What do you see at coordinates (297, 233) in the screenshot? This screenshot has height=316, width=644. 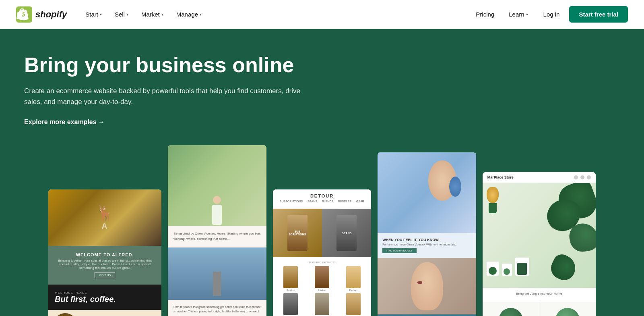 I see `detour-hero-left: SUBSCRIPTIONS` at bounding box center [297, 233].